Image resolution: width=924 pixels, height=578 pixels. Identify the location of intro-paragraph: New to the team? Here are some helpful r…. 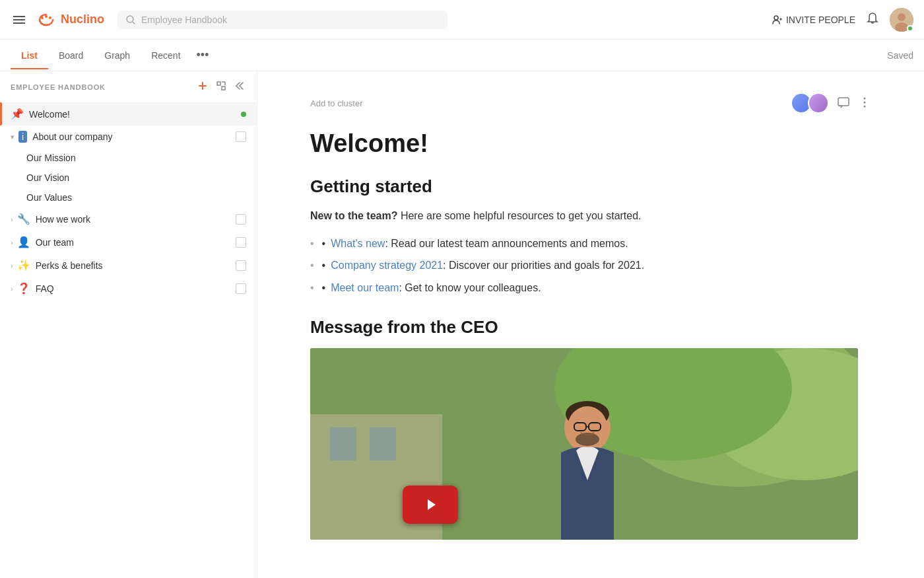
(591, 216).